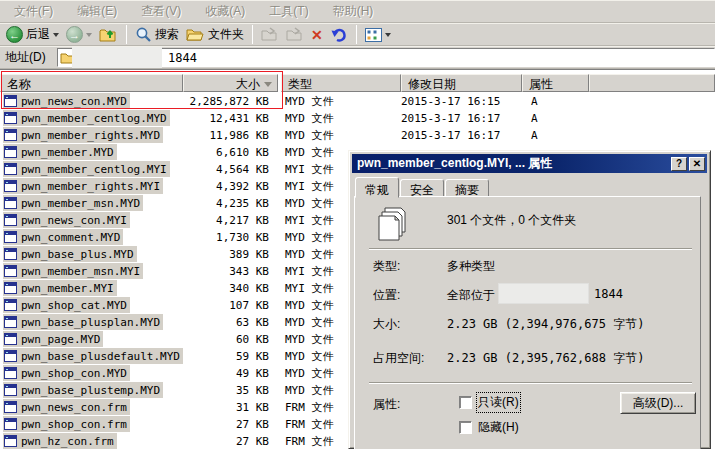 The width and height of the screenshot is (715, 449). What do you see at coordinates (225, 12) in the screenshot?
I see `menu-item: 收藏(A)` at bounding box center [225, 12].